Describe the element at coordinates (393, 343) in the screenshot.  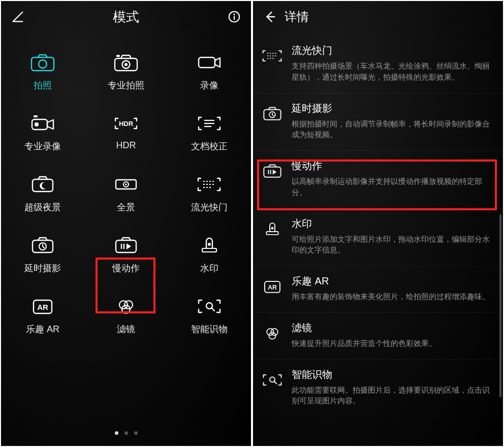
I see `detail-desc: 快速提升照片品质并营造个性的色彩效果。` at that location.